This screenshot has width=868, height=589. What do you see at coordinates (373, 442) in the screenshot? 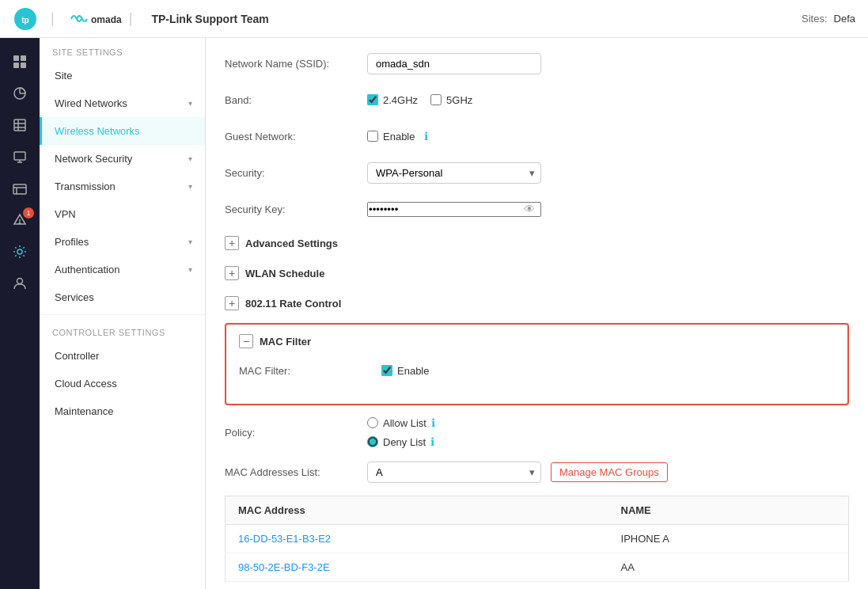
I see `deny-list-radio` at bounding box center [373, 442].